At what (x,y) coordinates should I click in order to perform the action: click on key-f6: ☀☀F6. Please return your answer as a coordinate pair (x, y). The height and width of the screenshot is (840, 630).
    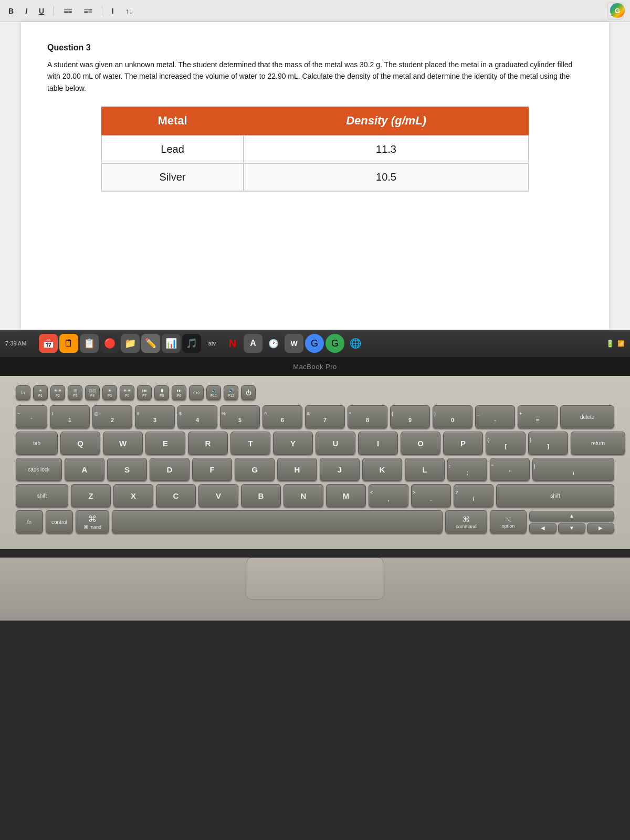
    Looking at the image, I should click on (127, 393).